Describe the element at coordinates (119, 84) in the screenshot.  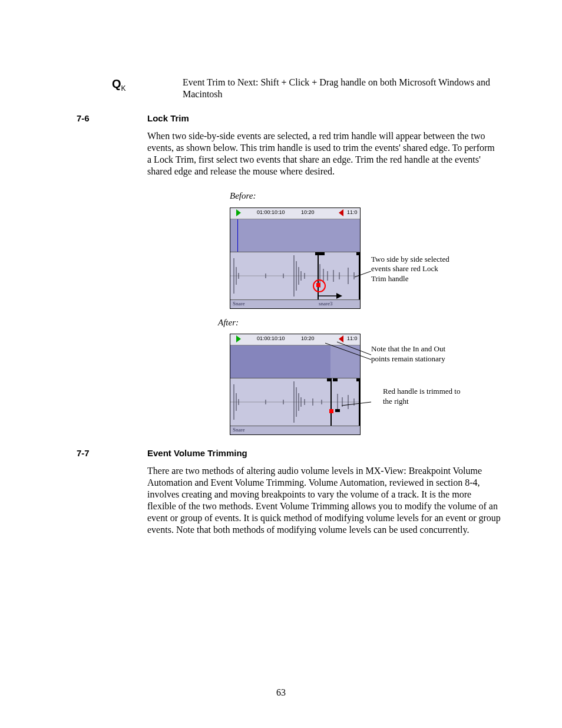
I see `quickkey-icon: QK` at that location.